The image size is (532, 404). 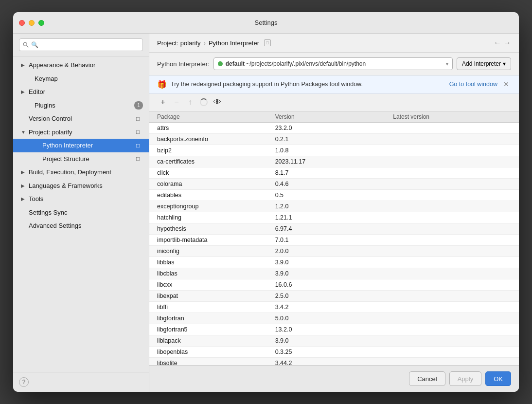 I want to click on sidebar-item-editor: ▶ Editor, so click(x=81, y=92).